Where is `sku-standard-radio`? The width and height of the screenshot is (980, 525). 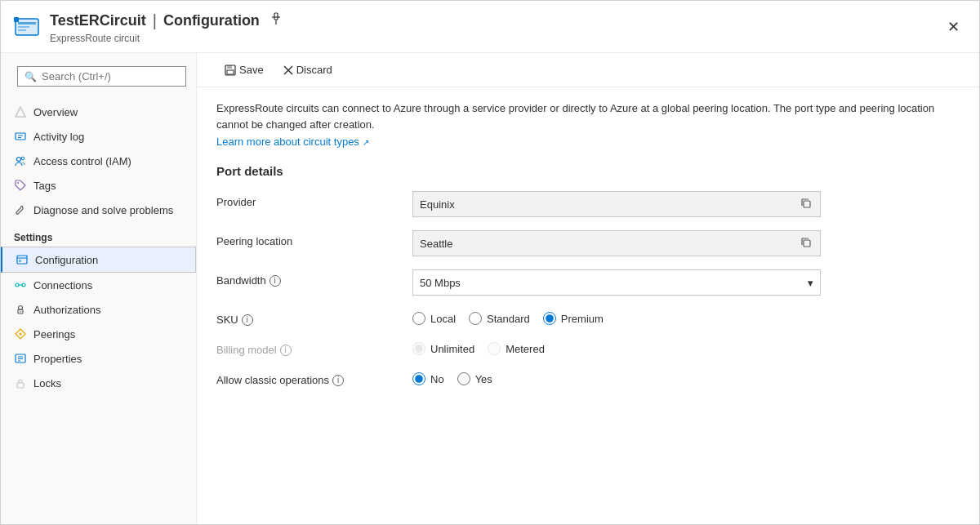 sku-standard-radio is located at coordinates (475, 318).